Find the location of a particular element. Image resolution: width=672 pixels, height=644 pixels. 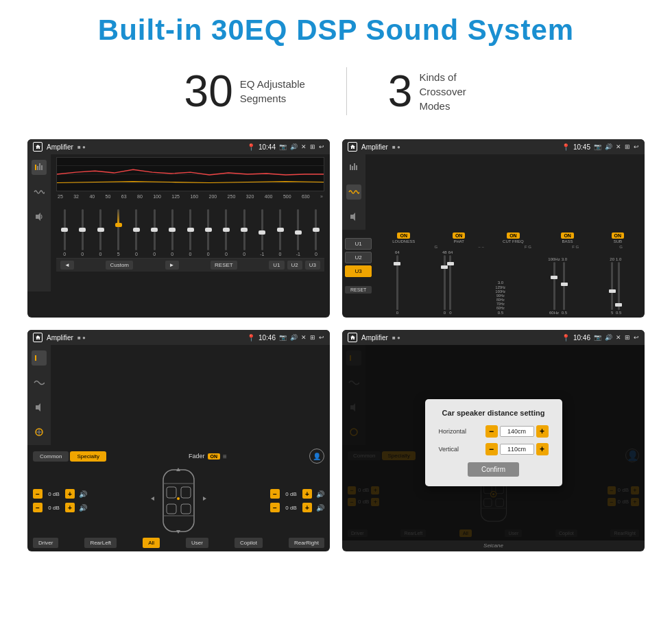

eq-slider-14: -1 is located at coordinates (298, 233).